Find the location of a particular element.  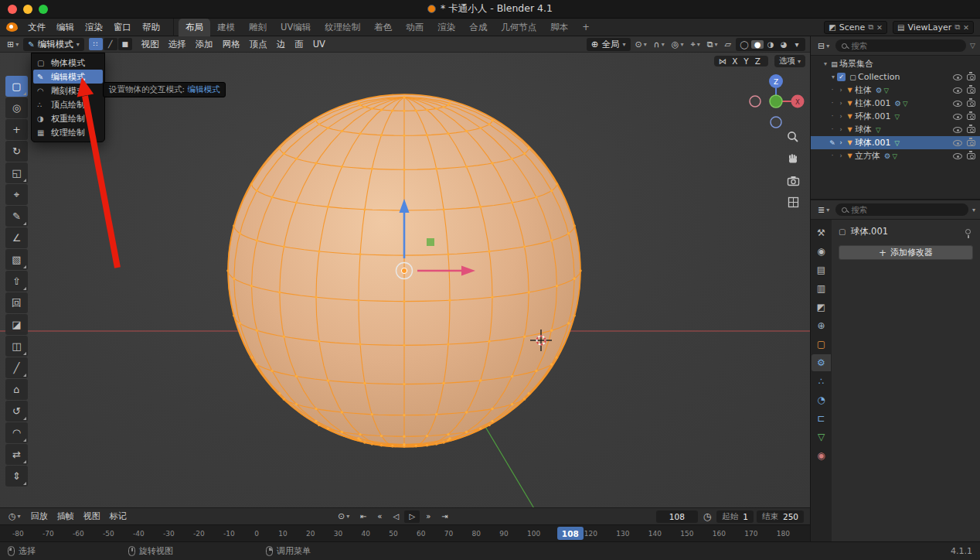

outliner-search-input is located at coordinates (906, 46).